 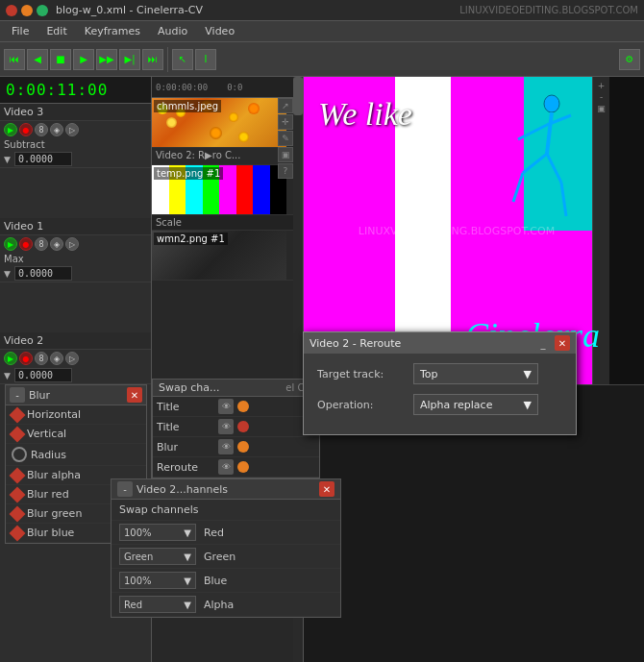 What do you see at coordinates (26, 130) in the screenshot?
I see `track-mute-video3: ●` at bounding box center [26, 130].